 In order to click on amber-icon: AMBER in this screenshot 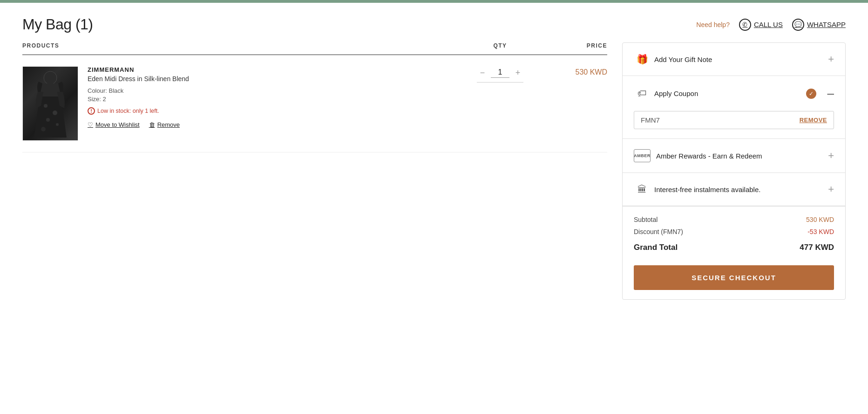, I will do `click(642, 156)`.